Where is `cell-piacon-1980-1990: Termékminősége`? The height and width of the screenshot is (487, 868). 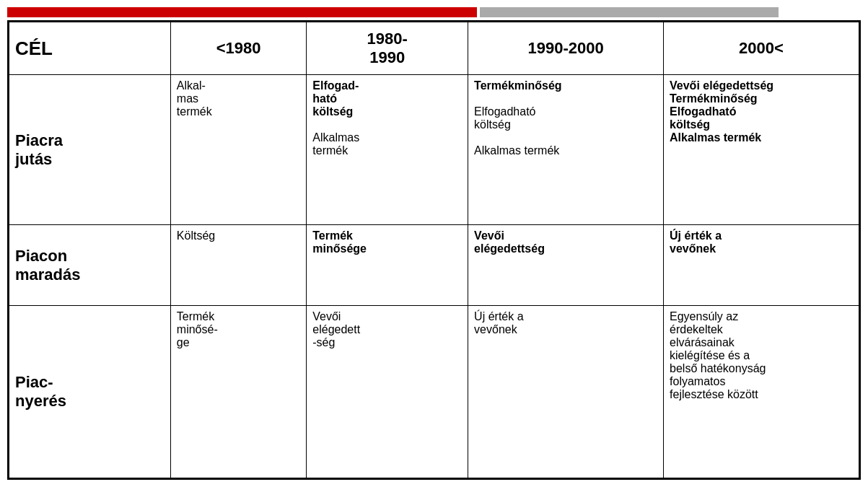
cell-piacon-1980-1990: Termékminősége is located at coordinates (387, 266).